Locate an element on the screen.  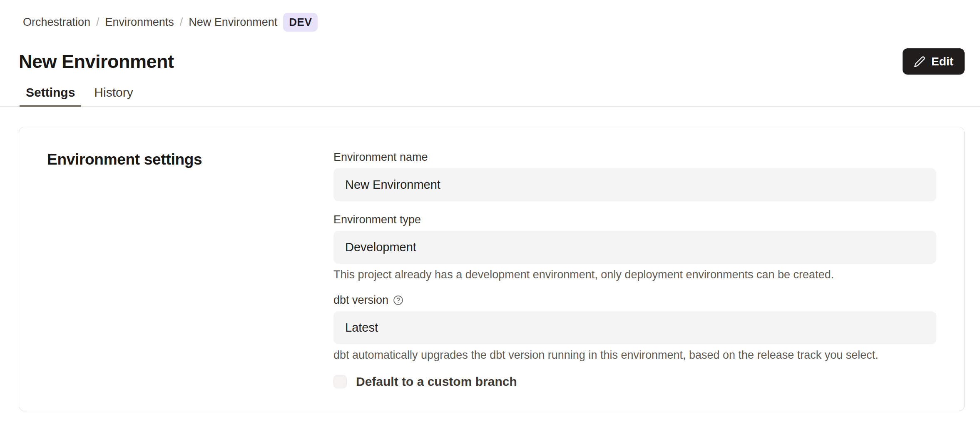
page-title: New Environment is located at coordinates (97, 62).